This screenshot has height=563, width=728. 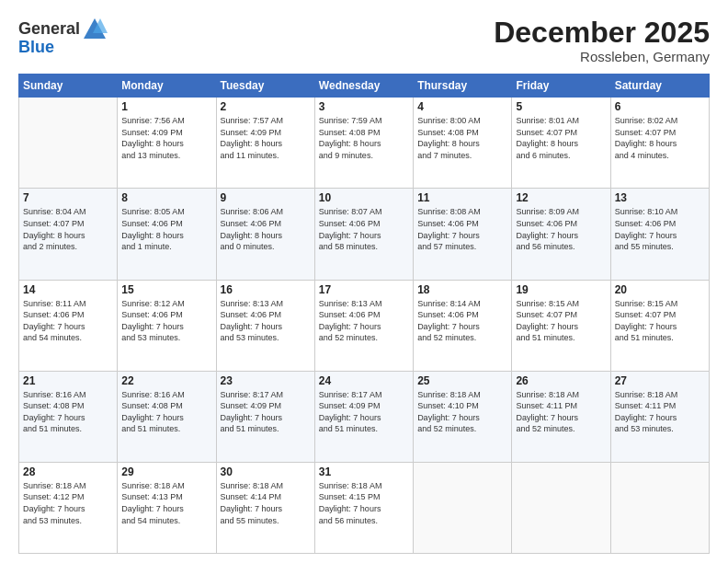 What do you see at coordinates (561, 326) in the screenshot?
I see `table-row: 19Sunrise: 8:15 AMSunset: 4:07 PMDayligh…` at bounding box center [561, 326].